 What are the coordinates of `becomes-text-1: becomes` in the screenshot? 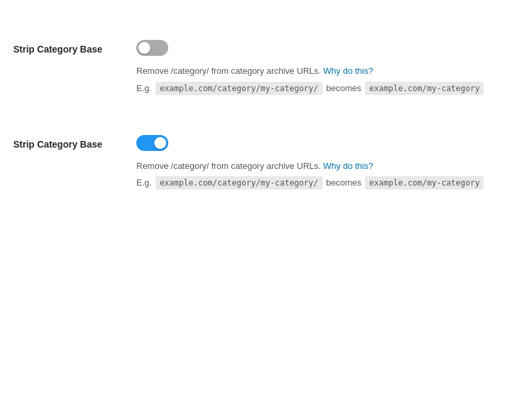 It's located at (344, 88).